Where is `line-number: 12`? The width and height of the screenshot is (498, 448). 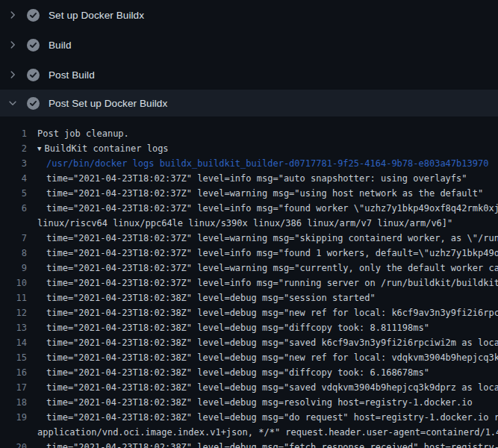
line-number: 12 is located at coordinates (13, 313).